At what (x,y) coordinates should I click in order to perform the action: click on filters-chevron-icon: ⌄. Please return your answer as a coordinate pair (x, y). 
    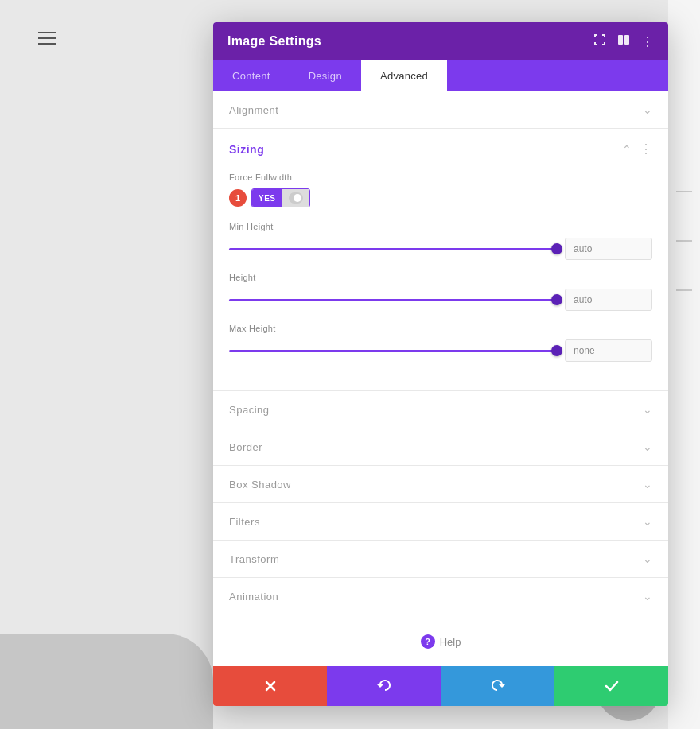
    Looking at the image, I should click on (648, 522).